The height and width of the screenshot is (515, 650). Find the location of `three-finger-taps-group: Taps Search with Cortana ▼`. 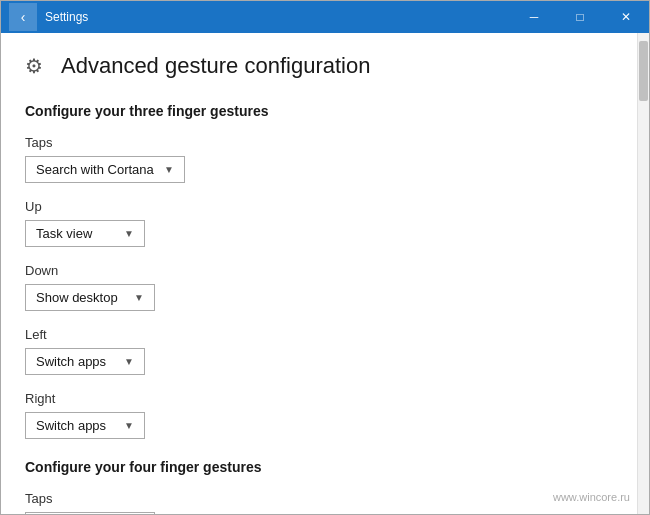

three-finger-taps-group: Taps Search with Cortana ▼ is located at coordinates (319, 159).